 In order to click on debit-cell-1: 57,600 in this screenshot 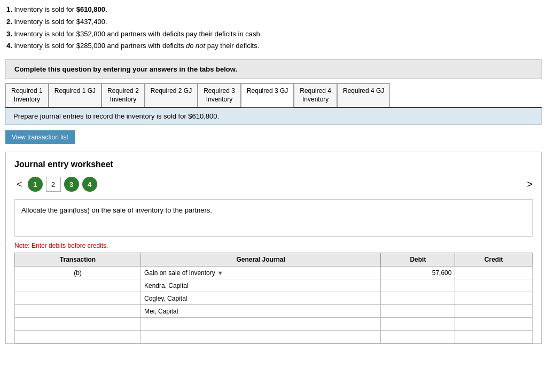, I will do `click(418, 273)`.